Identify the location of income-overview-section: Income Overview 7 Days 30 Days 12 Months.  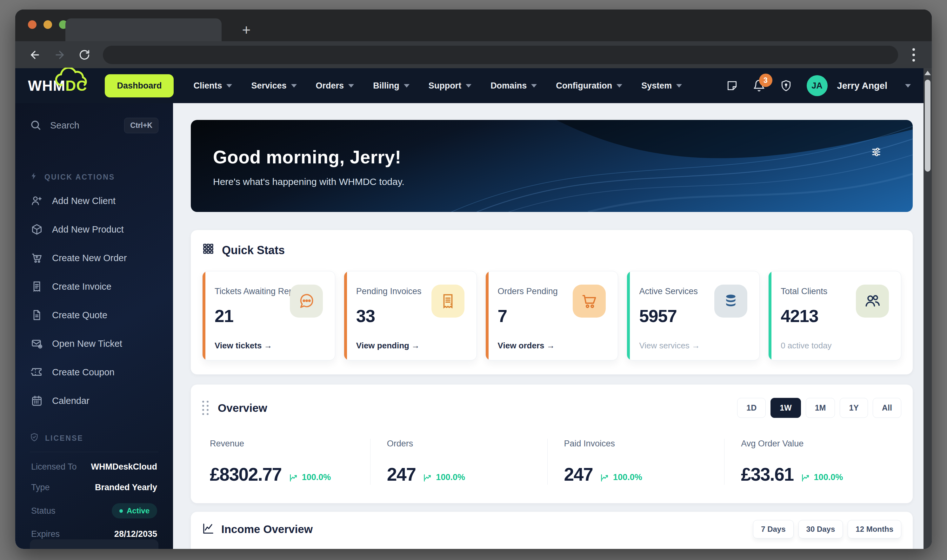
(552, 531).